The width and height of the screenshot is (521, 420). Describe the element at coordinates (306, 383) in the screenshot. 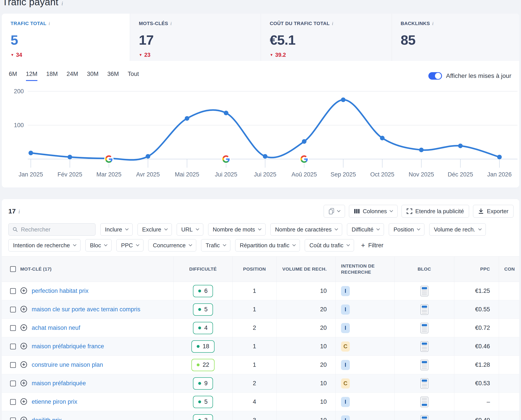

I see `volume-cell: 10` at that location.